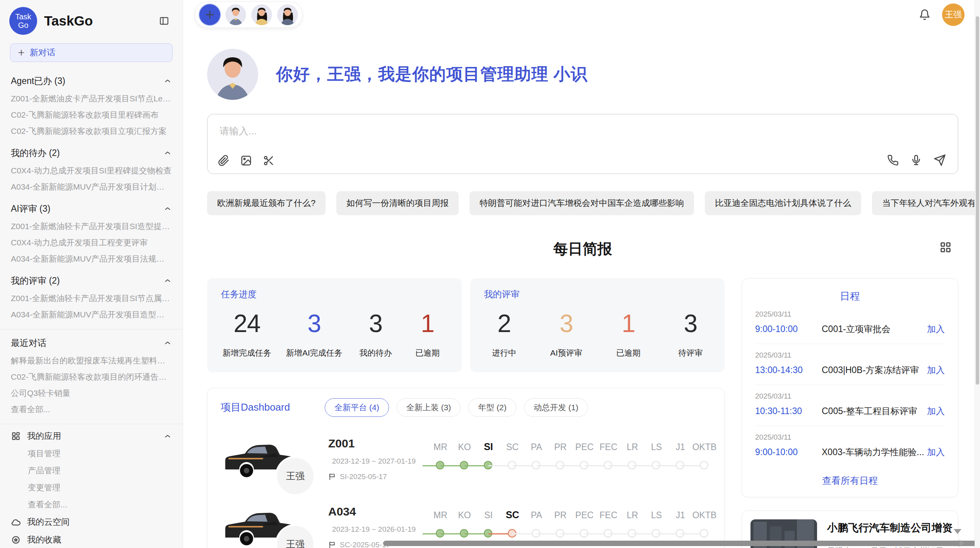  Describe the element at coordinates (91, 209) in the screenshot. I see `sidebar-section-header: AI评审 (3)` at that location.